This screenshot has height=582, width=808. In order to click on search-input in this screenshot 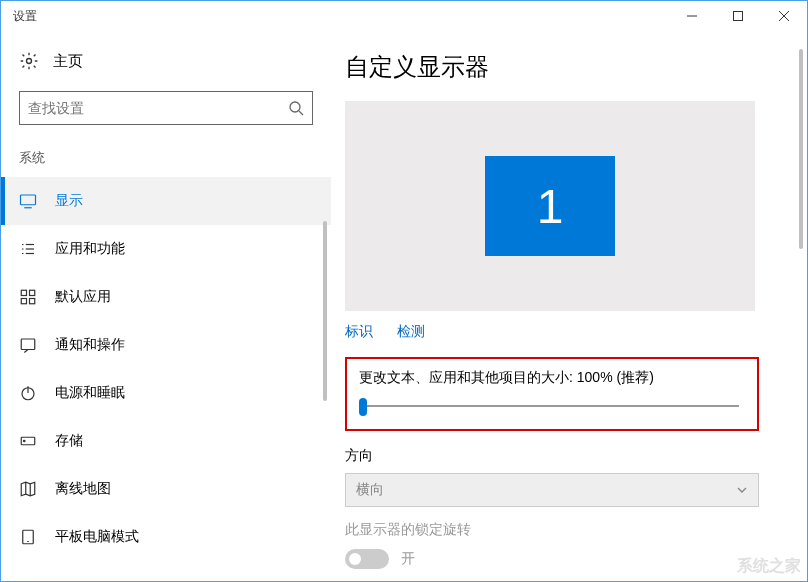, I will do `click(166, 108)`.